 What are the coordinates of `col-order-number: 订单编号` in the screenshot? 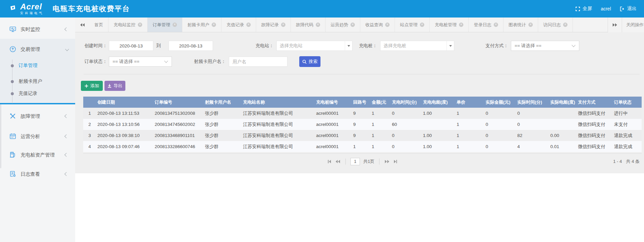 It's located at (179, 102).